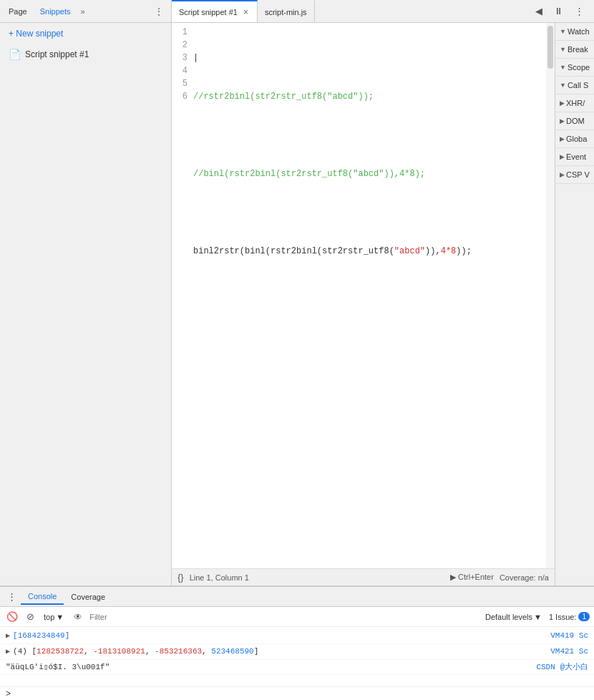  What do you see at coordinates (584, 617) in the screenshot?
I see `issue-count: 1` at bounding box center [584, 617].